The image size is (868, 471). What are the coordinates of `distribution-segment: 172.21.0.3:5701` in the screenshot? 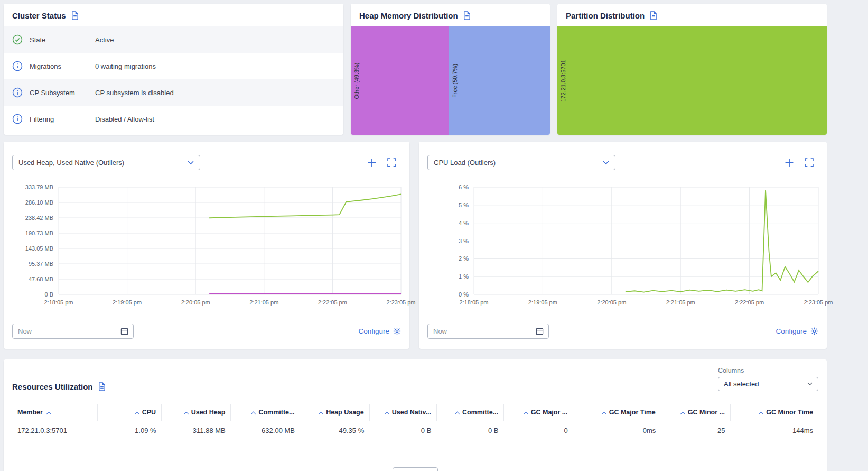 It's located at (692, 80).